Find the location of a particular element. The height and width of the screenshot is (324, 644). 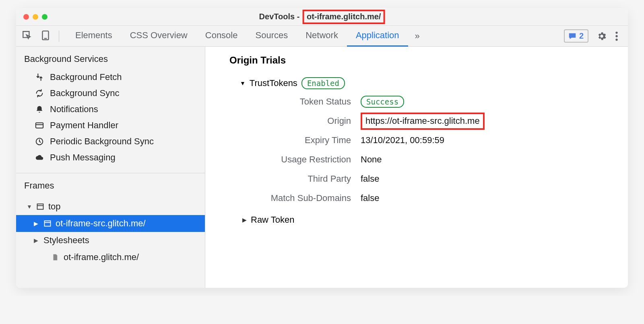

trial-status-badge: Enabled is located at coordinates (323, 83).